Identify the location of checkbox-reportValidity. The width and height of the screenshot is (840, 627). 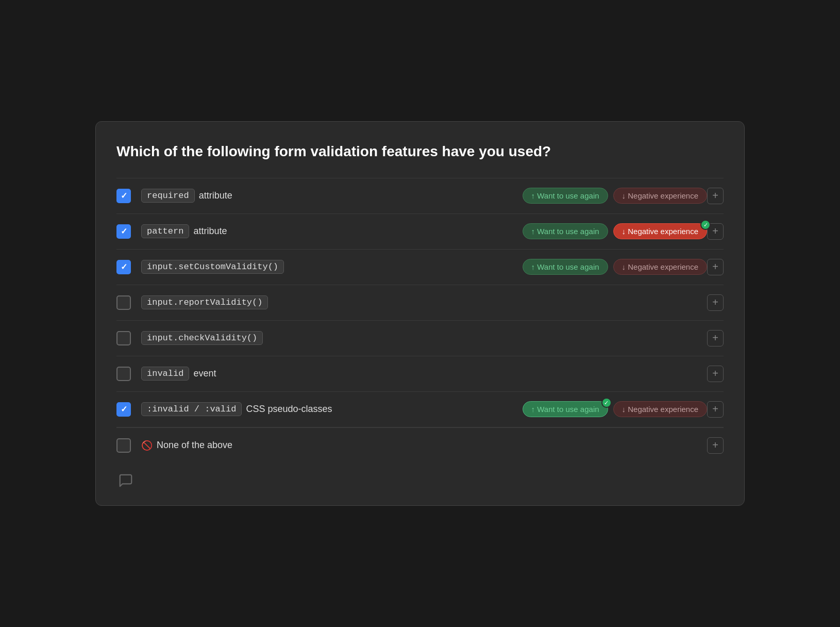
(124, 303).